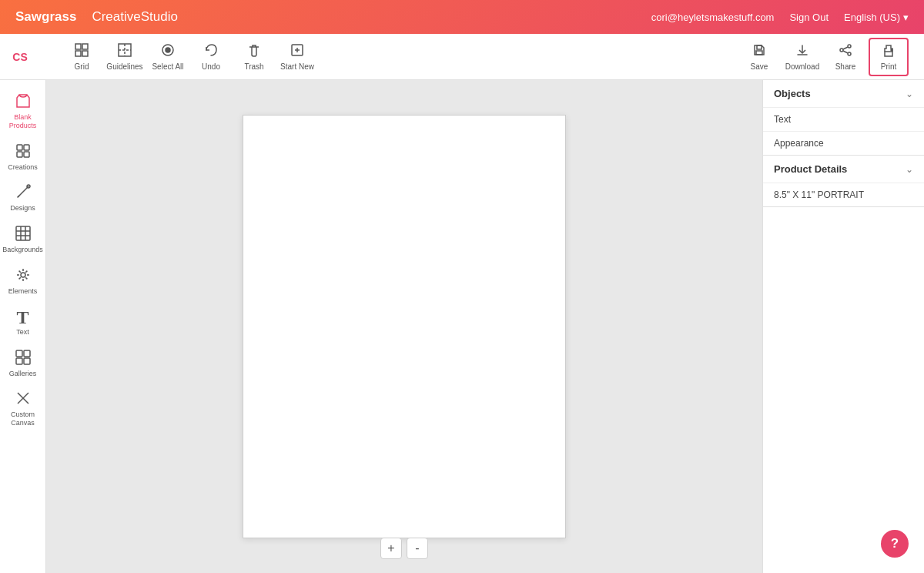  What do you see at coordinates (254, 66) in the screenshot?
I see `trash-label: Trash` at bounding box center [254, 66].